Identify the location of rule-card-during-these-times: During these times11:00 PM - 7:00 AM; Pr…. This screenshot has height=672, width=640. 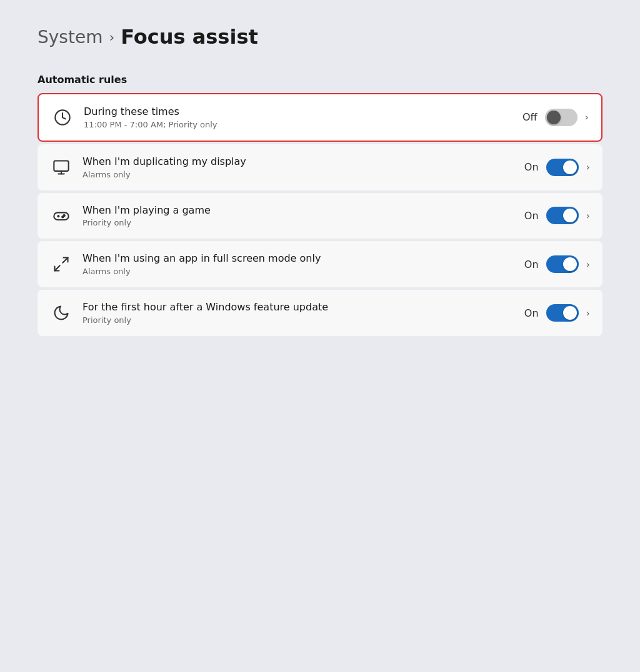
(320, 117).